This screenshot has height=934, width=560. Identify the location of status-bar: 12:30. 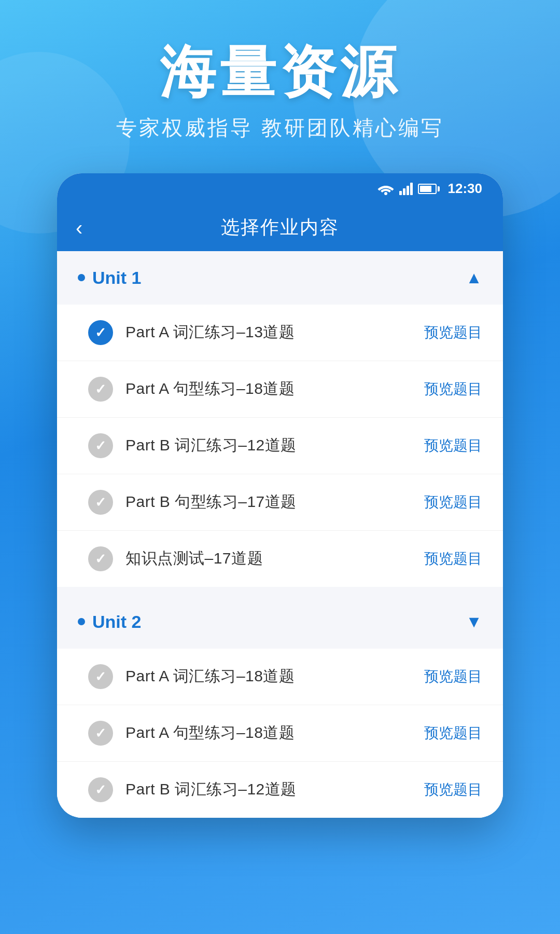
(280, 189).